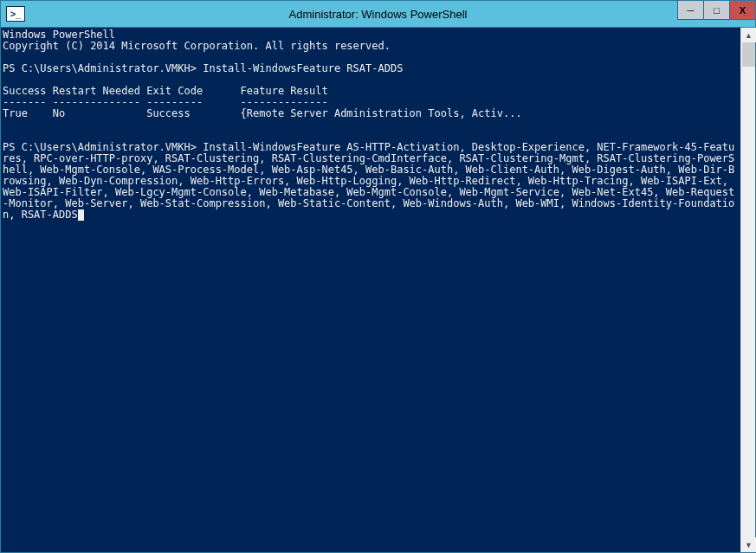  Describe the element at coordinates (165, 91) in the screenshot. I see `table-header: Success Restart Needed Exit Code Feature…` at that location.